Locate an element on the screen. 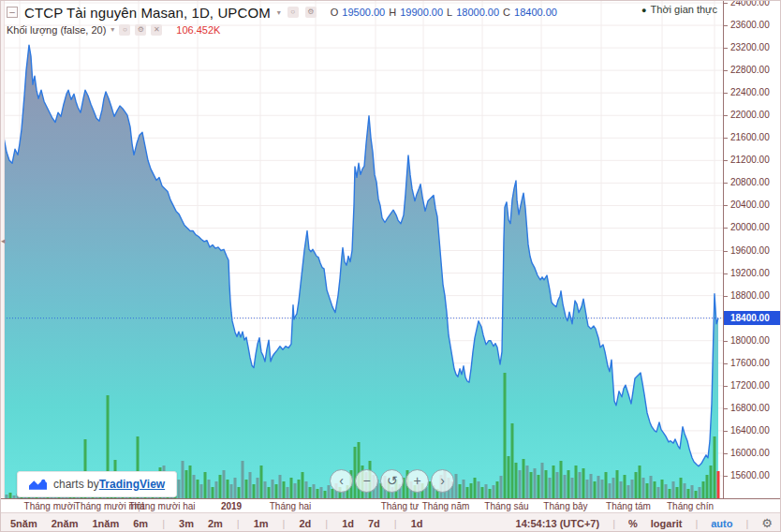 The height and width of the screenshot is (532, 781). price-tick-label: 17600.00 is located at coordinates (750, 363).